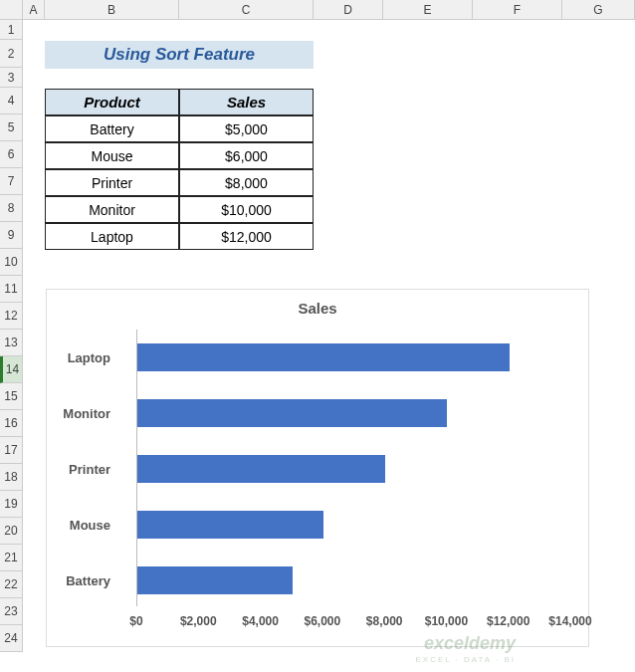  Describe the element at coordinates (322, 621) in the screenshot. I see `chart-x-tick: $6,000` at that location.